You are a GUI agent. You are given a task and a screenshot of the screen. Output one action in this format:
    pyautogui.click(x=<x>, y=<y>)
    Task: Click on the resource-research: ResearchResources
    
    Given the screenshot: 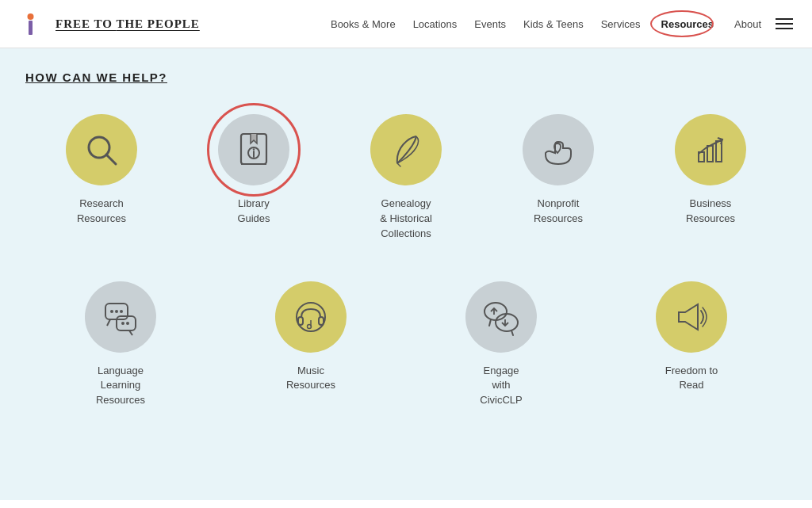 What is the action you would take?
    pyautogui.click(x=102, y=178)
    